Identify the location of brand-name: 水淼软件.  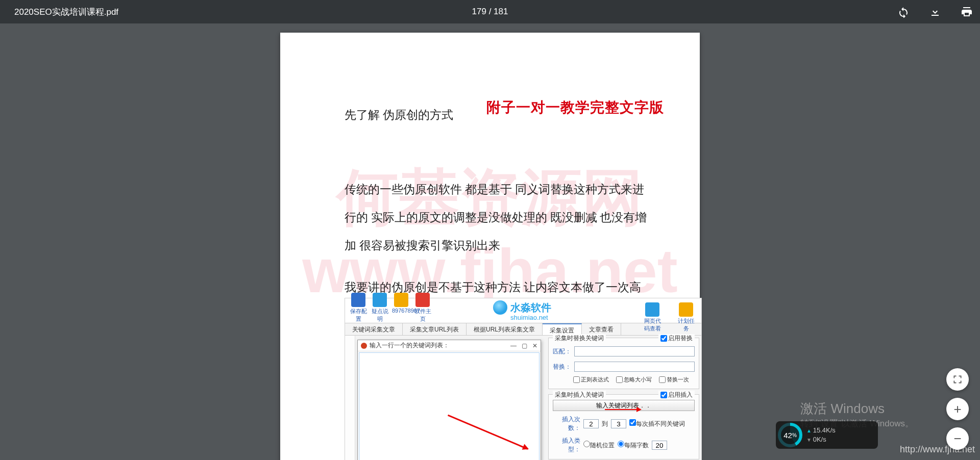
(531, 308).